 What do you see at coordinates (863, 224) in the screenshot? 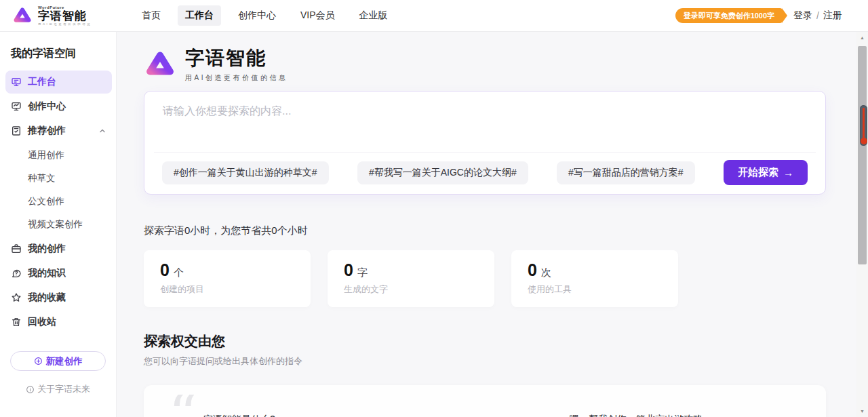
I see `vertical-scrollbar: ▲ ▼` at bounding box center [863, 224].